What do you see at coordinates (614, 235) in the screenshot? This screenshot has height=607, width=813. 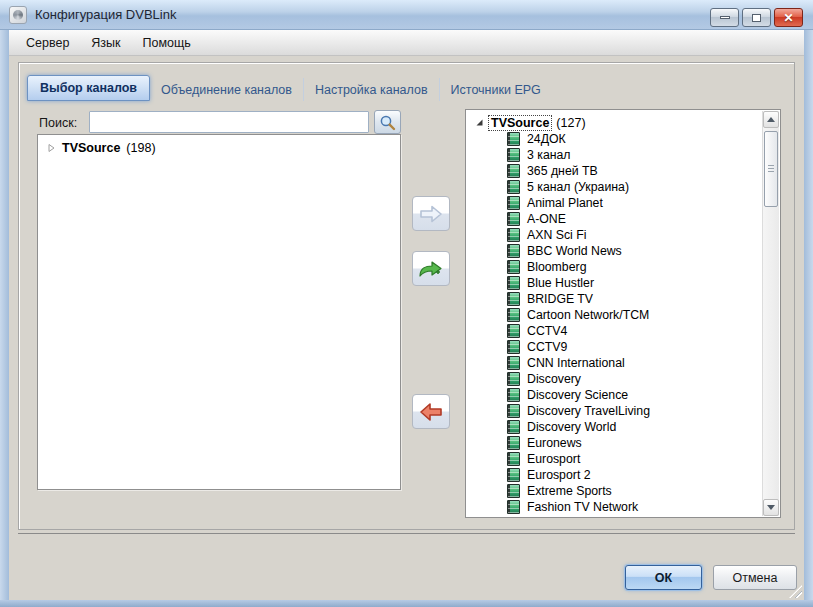 I see `channel-item: AXN Sci Fi` at bounding box center [614, 235].